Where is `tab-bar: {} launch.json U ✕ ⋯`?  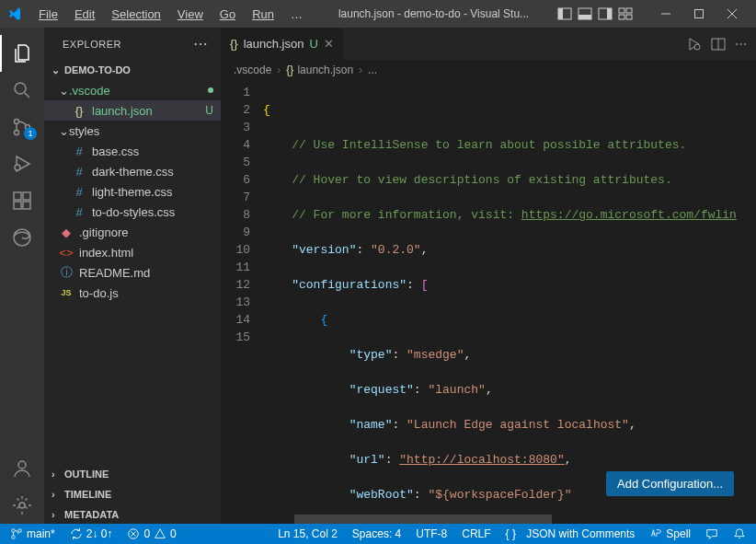 tab-bar: {} launch.json U ✕ ⋯ is located at coordinates (488, 44).